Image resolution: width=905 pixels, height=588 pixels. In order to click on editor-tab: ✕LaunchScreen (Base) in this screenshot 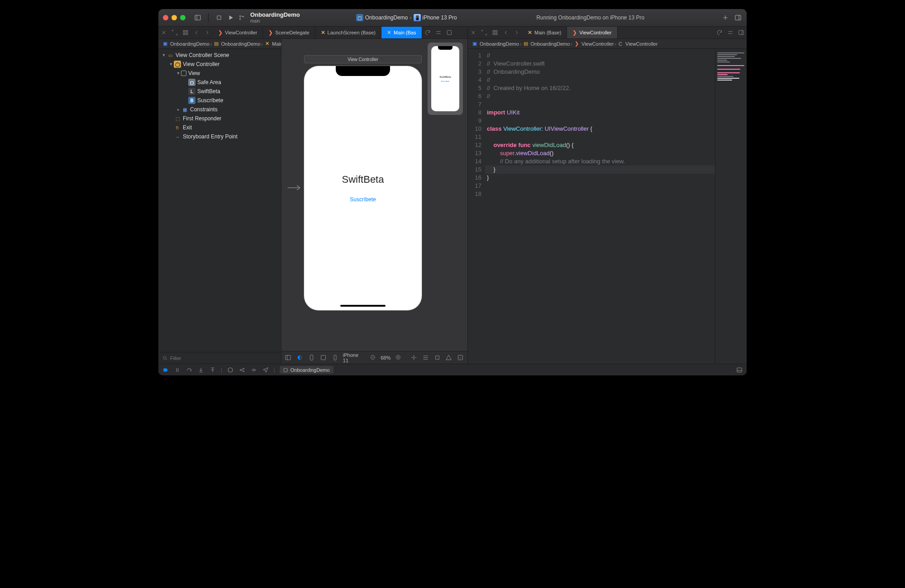, I will do `click(348, 33)`.